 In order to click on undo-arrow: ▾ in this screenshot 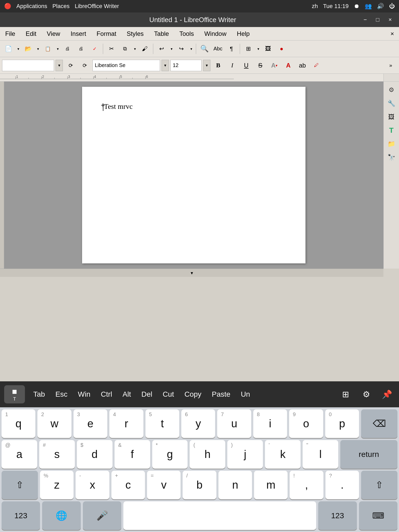, I will do `click(171, 49)`.